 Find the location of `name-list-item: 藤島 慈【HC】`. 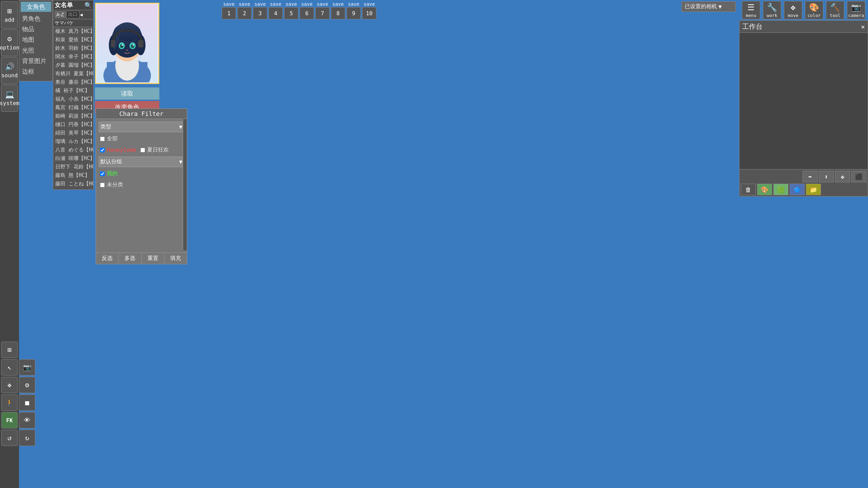

name-list-item: 藤島 慈【HC】 is located at coordinates (73, 176).